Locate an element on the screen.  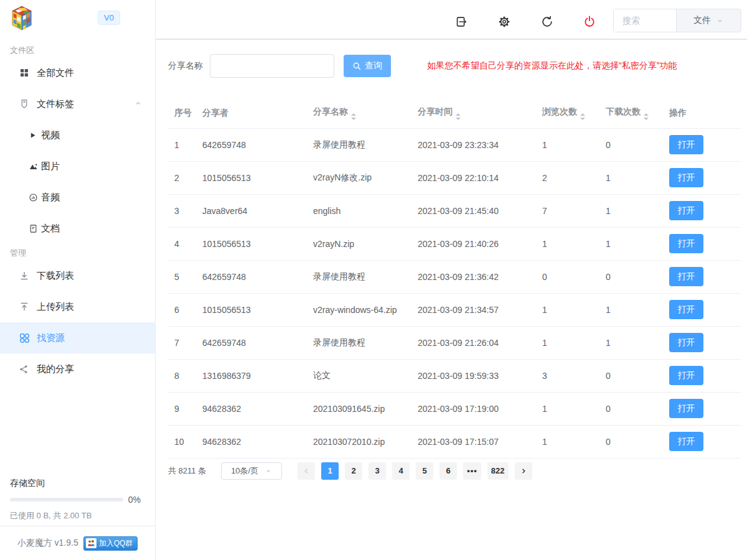
sidebar-item-label: 视频 is located at coordinates (50, 136).